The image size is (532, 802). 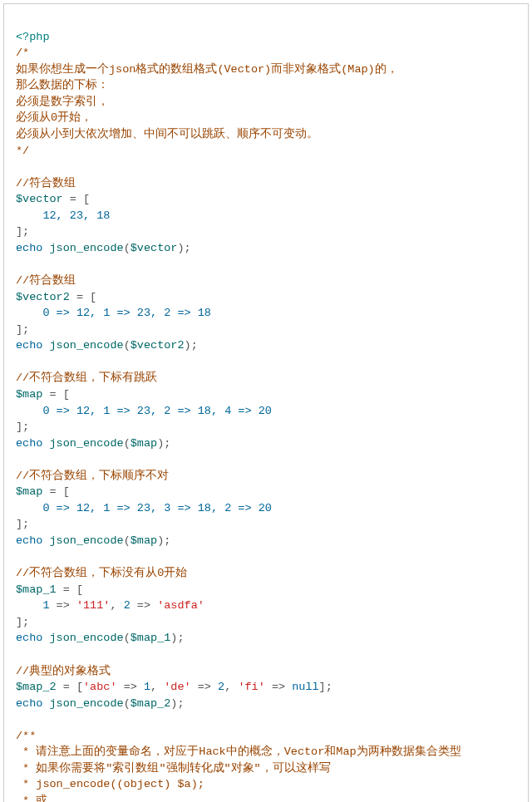 What do you see at coordinates (101, 573) in the screenshot?
I see `comment-line: //不符合数组，下标没有从0开始` at bounding box center [101, 573].